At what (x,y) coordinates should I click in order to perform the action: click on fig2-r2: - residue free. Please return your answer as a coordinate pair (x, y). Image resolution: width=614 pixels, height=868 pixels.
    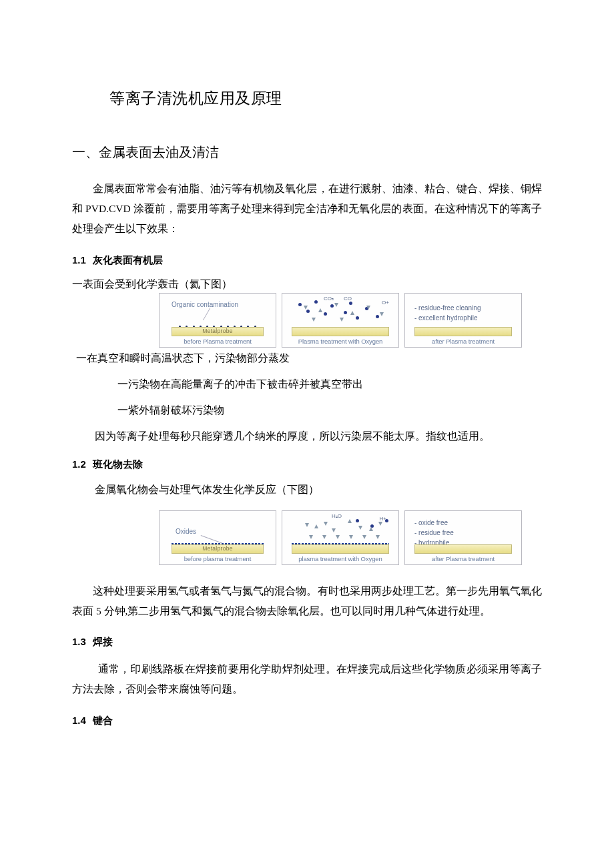
    Looking at the image, I should click on (434, 532).